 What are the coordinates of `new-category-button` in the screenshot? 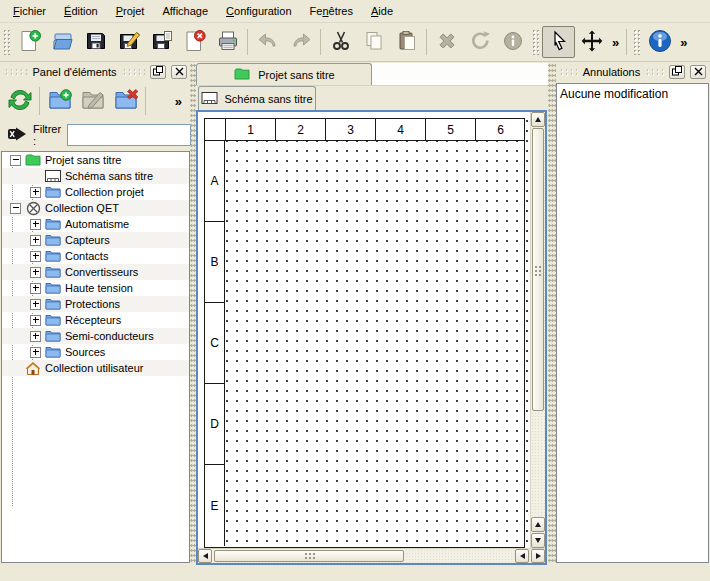 It's located at (60, 101).